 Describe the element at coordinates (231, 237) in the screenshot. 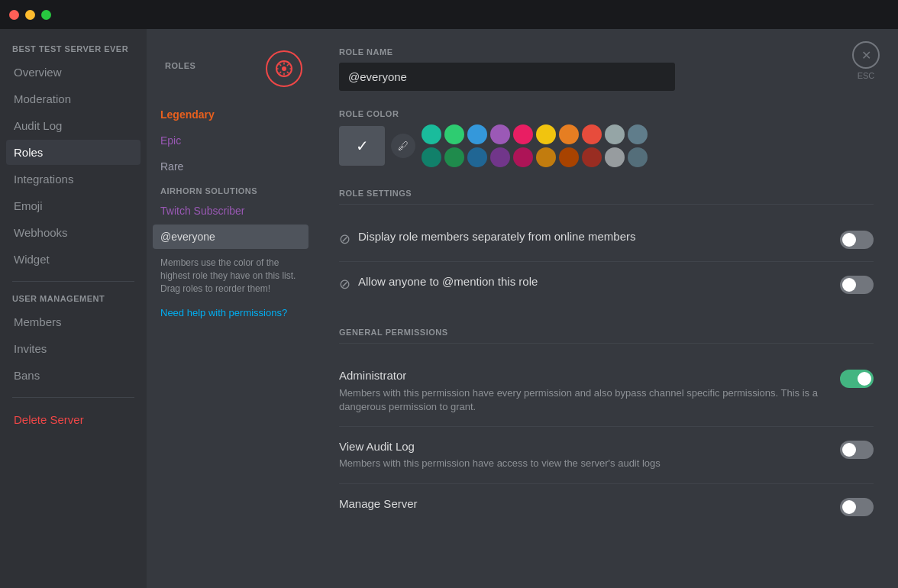

I see `role-item-everyone: @everyone` at that location.